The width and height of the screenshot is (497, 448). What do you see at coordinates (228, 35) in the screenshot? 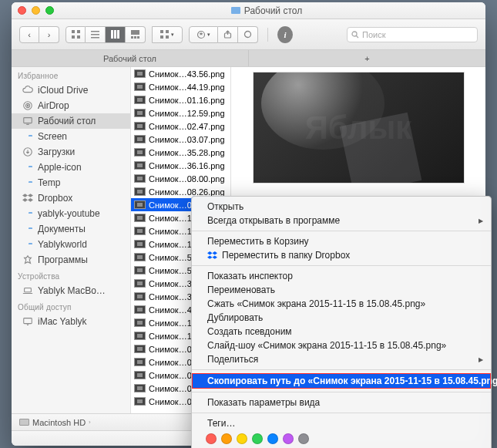
I see `share-button` at bounding box center [228, 35].